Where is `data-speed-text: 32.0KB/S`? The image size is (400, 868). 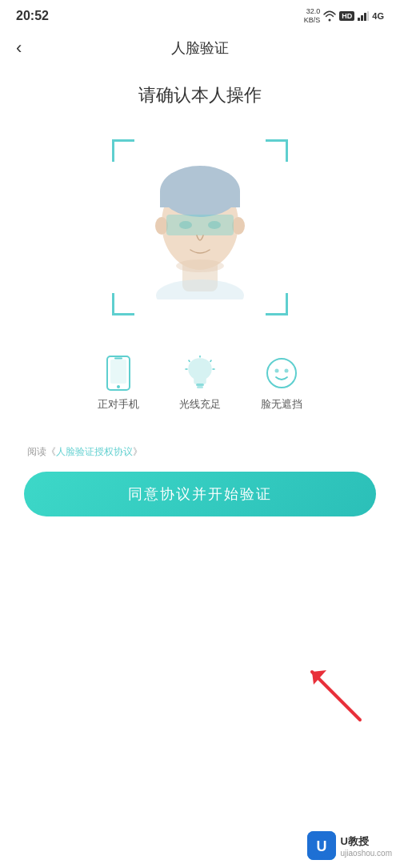 data-speed-text: 32.0KB/S is located at coordinates (312, 16).